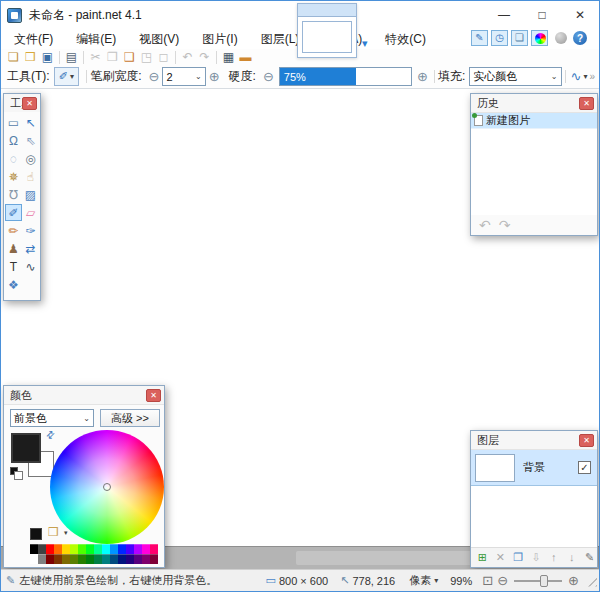 Image resolution: width=600 pixels, height=592 pixels. Describe the element at coordinates (485, 225) in the screenshot. I see `history-undo-icon: ↶` at that location.